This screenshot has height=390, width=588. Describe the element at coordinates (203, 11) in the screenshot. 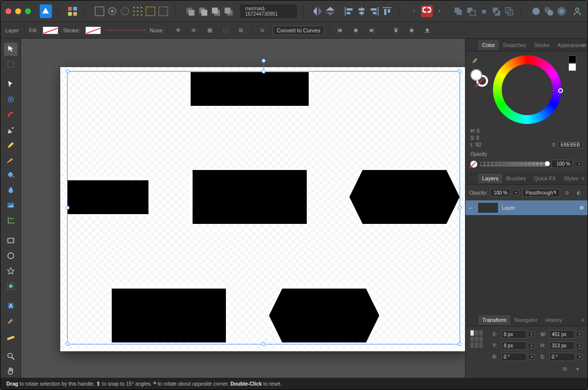

I see `arrange-backone-icon` at that location.